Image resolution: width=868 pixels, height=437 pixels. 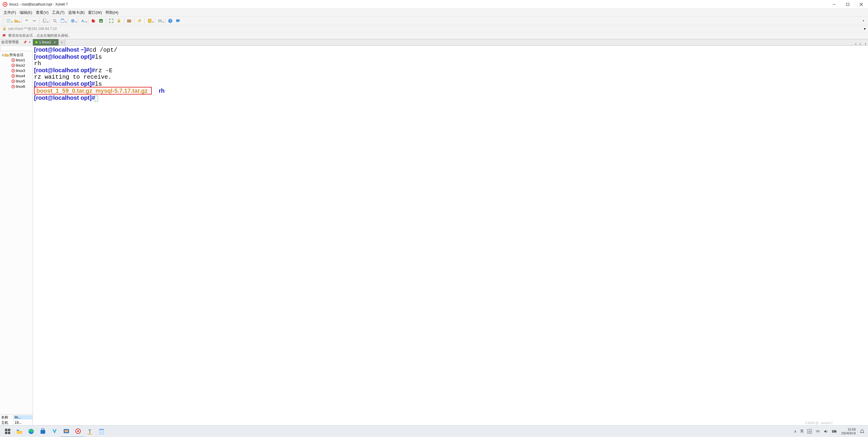 I want to click on pin-icon: 📌, so click(x=25, y=42).